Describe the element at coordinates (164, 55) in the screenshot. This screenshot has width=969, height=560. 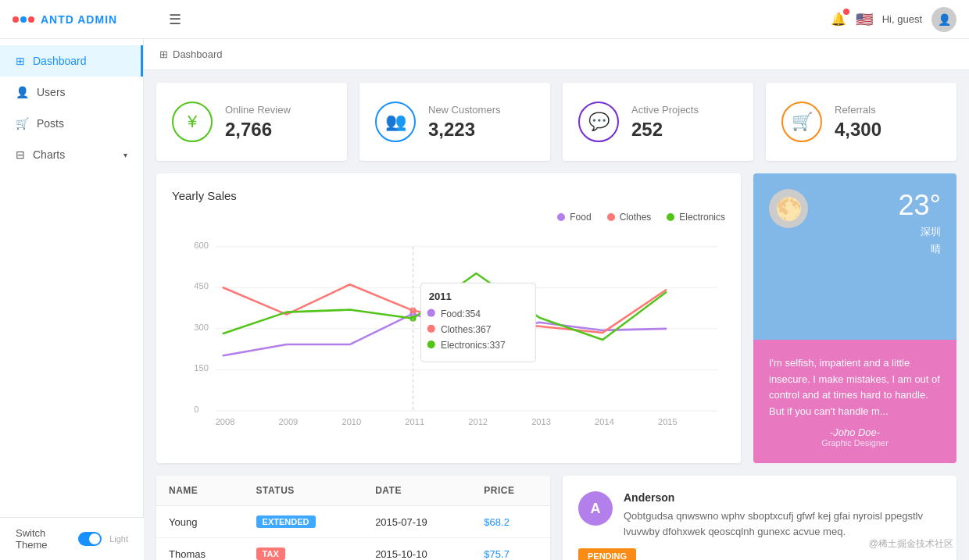
I see `breadcrumb-icon: ⊞` at that location.